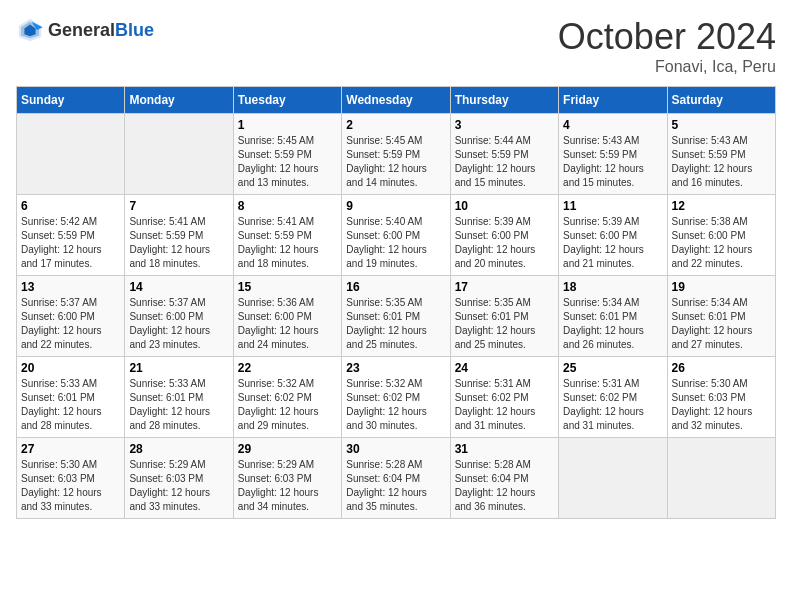 The width and height of the screenshot is (792, 612). I want to click on day-number: 27, so click(70, 449).